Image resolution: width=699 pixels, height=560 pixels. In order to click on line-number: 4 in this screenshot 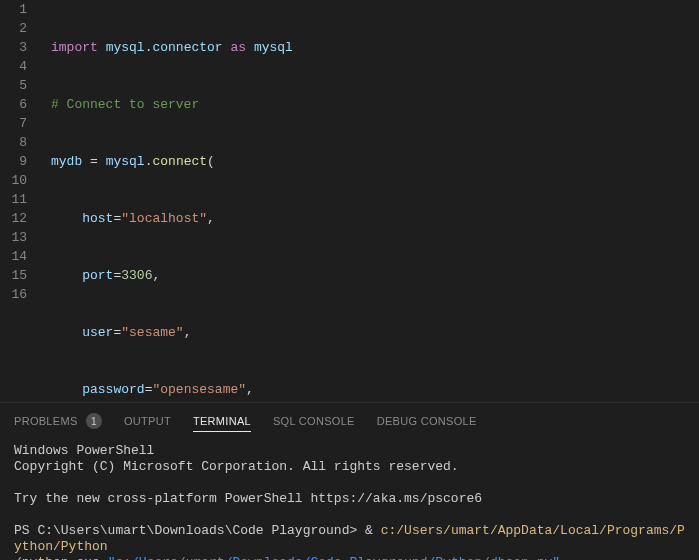, I will do `click(14, 66)`.